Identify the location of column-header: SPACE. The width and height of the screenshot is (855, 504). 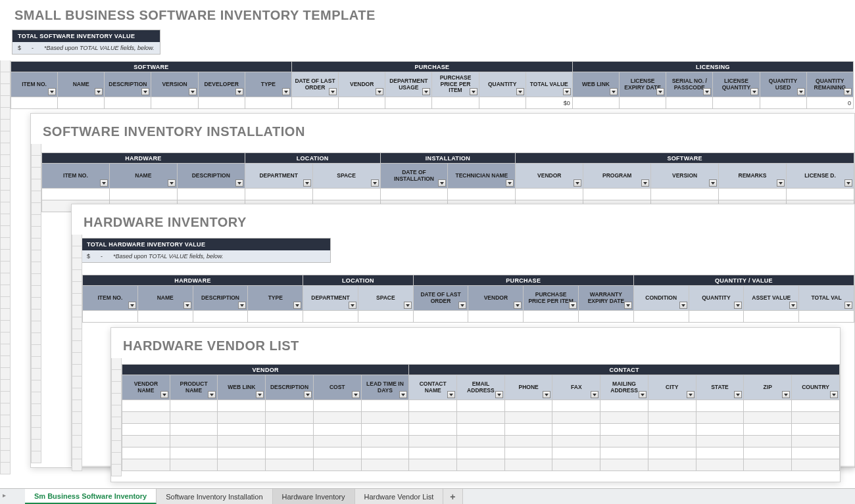
(346, 176).